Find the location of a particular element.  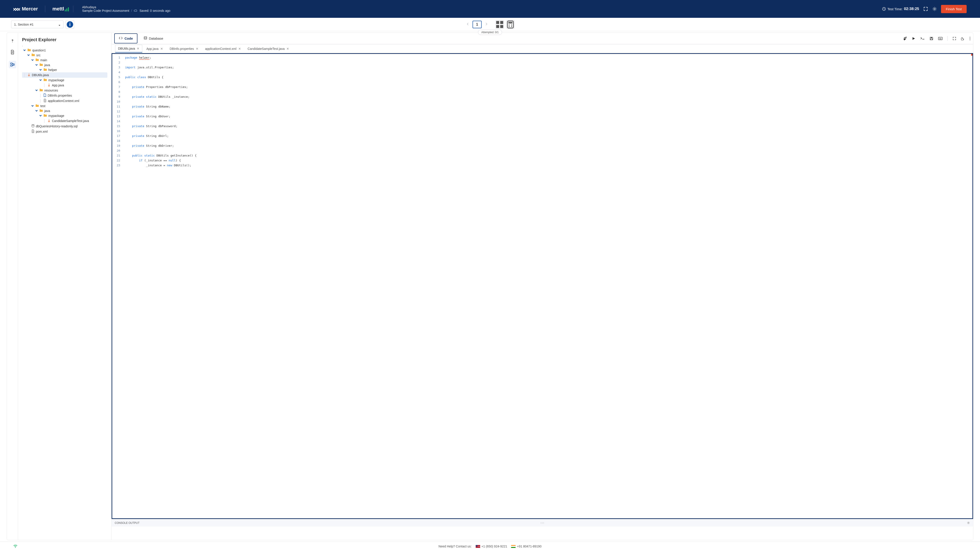

tab-label: Code is located at coordinates (129, 38).